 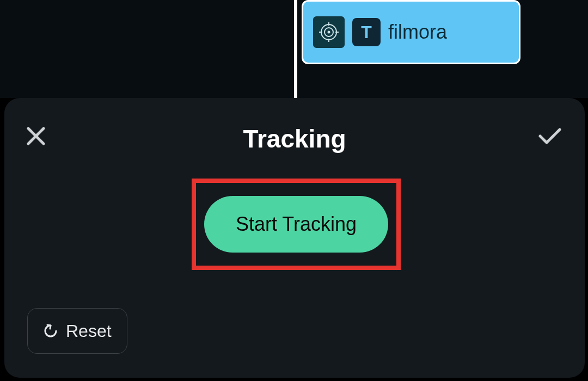 What do you see at coordinates (366, 32) in the screenshot?
I see `text-icon: T` at bounding box center [366, 32].